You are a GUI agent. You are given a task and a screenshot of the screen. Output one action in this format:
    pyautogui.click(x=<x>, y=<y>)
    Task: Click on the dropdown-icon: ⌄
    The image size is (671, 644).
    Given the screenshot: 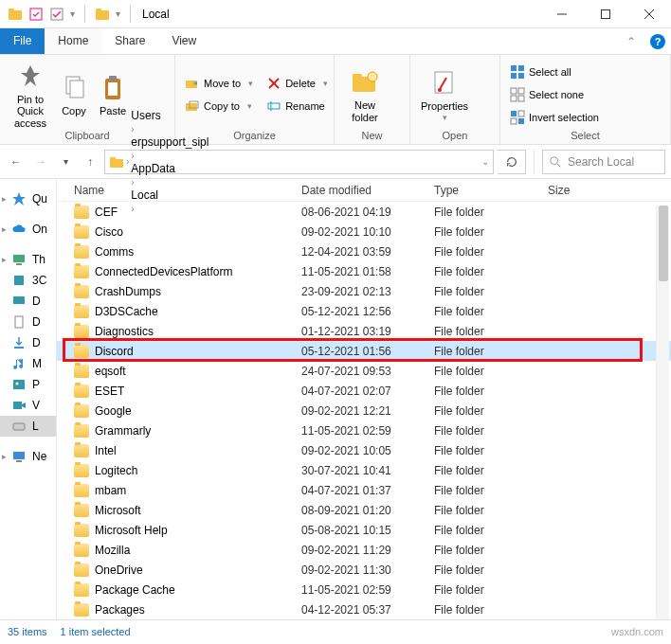 What is the action you would take?
    pyautogui.click(x=485, y=161)
    